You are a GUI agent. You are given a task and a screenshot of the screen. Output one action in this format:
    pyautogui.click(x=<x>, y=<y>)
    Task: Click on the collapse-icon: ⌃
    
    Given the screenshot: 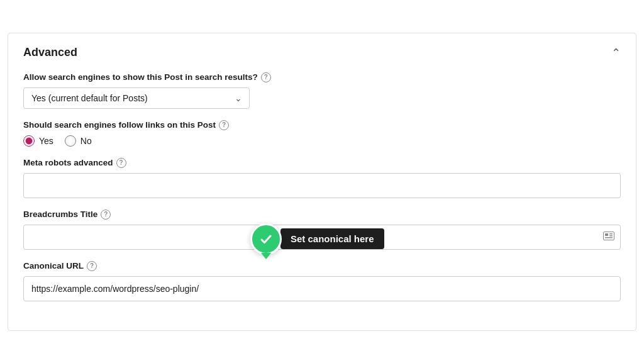 What is the action you would take?
    pyautogui.click(x=616, y=53)
    